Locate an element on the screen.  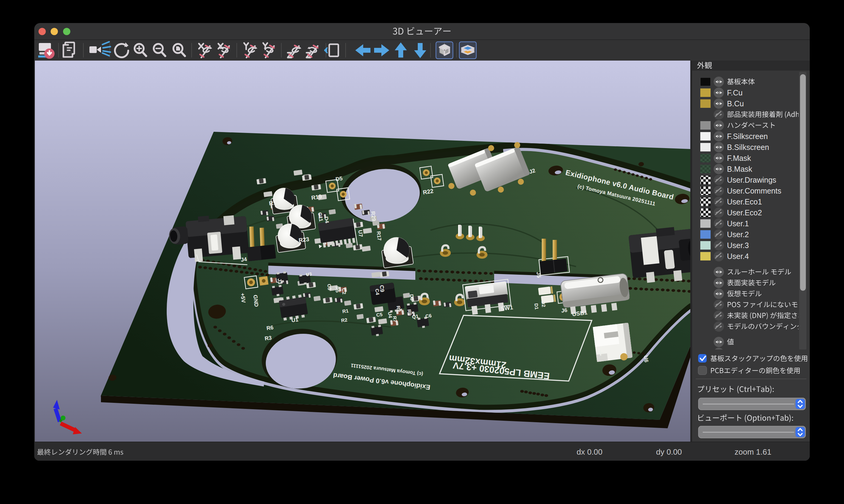
svg-text: D2 is located at coordinates (543, 304).